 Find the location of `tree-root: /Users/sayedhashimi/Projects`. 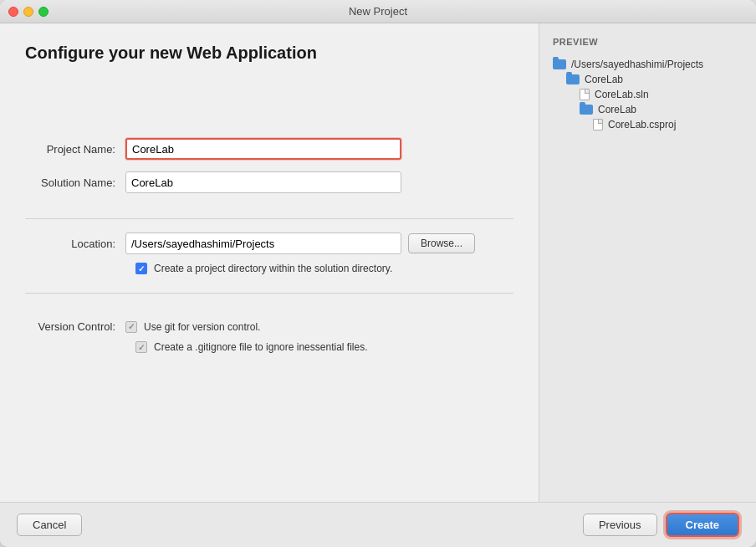

tree-root: /Users/sayedhashimi/Projects is located at coordinates (647, 64).